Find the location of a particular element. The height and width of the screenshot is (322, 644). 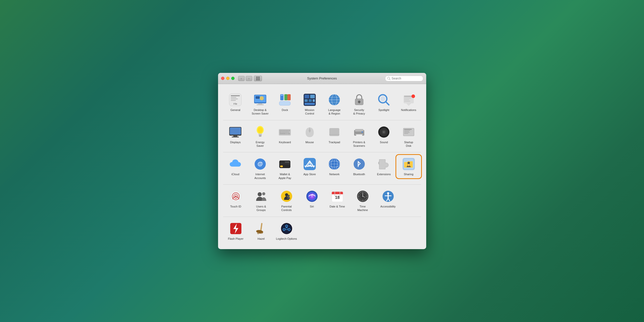

pref-item-sharing: ⬆ Sharing is located at coordinates (409, 167).